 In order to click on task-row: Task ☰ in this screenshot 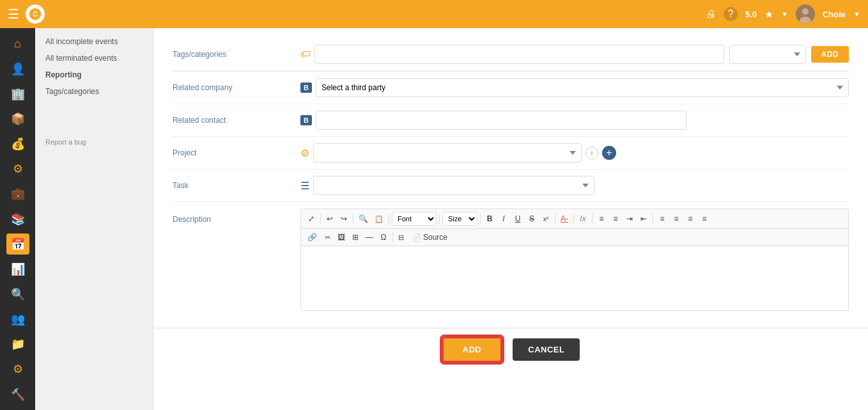, I will do `click(511, 185)`.